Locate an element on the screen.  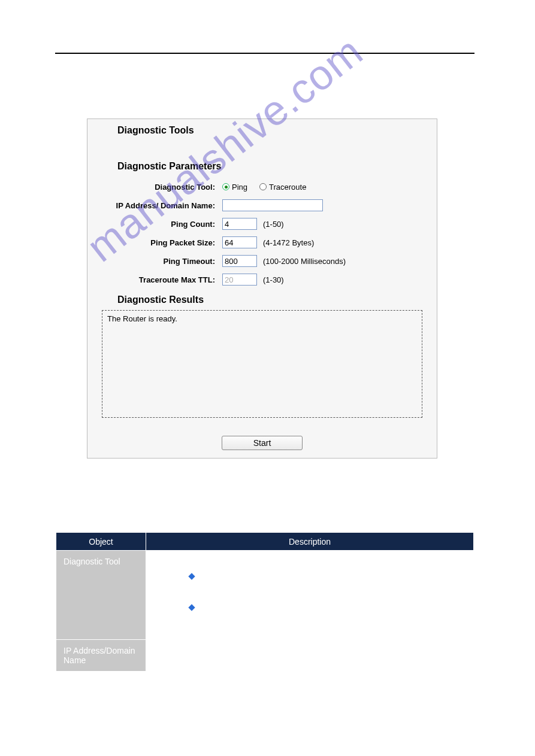
top-rule is located at coordinates (265, 53).